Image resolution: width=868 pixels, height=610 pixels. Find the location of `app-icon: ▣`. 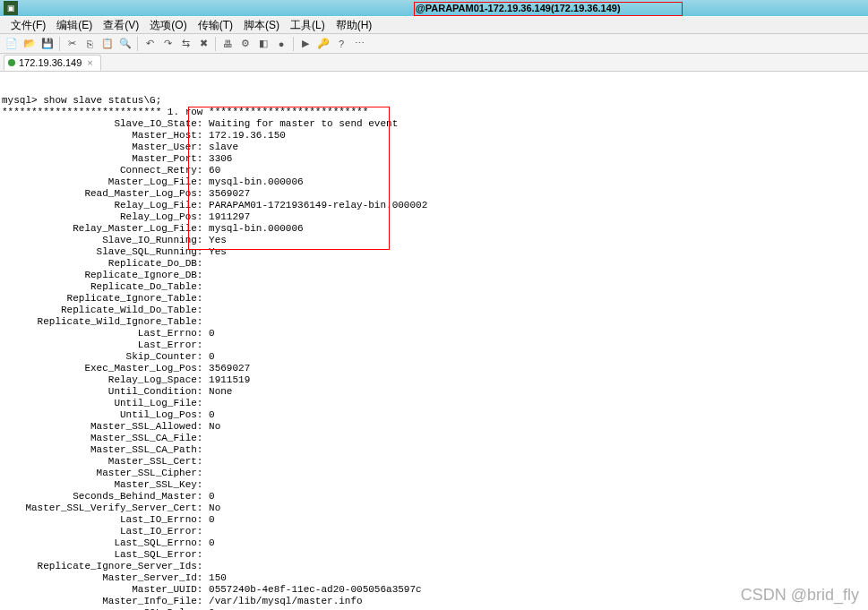

app-icon: ▣ is located at coordinates (11, 8).